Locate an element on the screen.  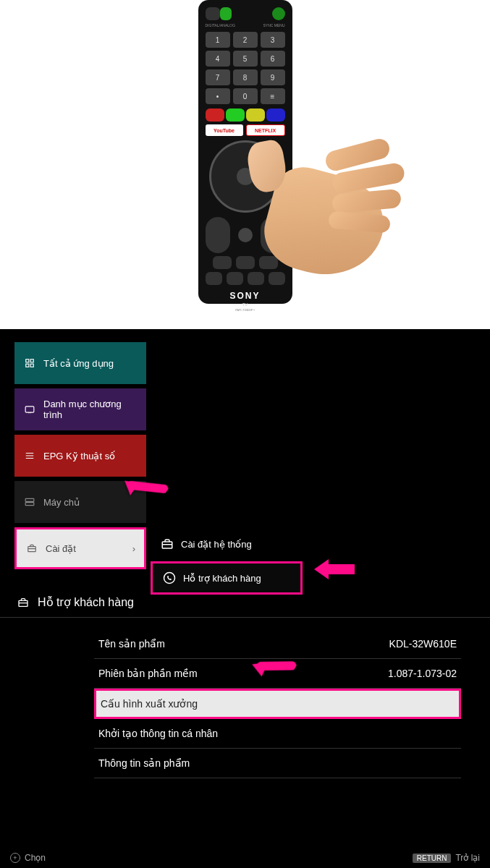
settings-submenu: Cài đặt hệ thống Hỗ trợ khách hàng is located at coordinates (227, 561).